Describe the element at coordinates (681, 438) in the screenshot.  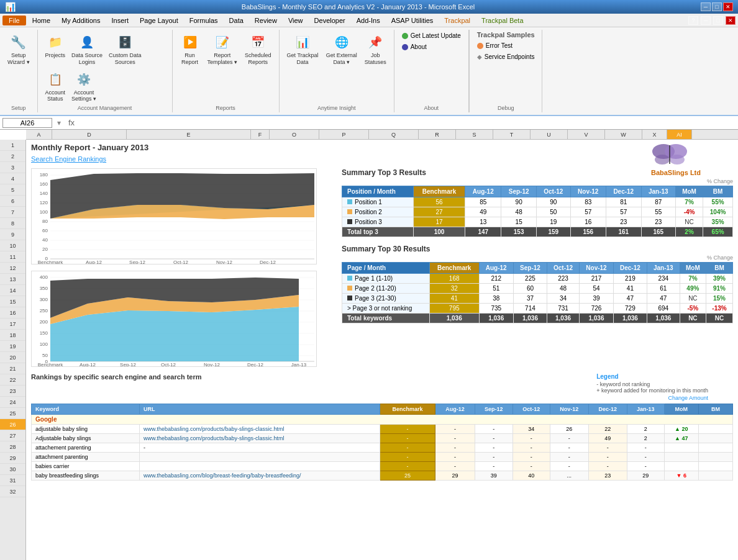
I see `r2-mom: ▲ 47` at that location.